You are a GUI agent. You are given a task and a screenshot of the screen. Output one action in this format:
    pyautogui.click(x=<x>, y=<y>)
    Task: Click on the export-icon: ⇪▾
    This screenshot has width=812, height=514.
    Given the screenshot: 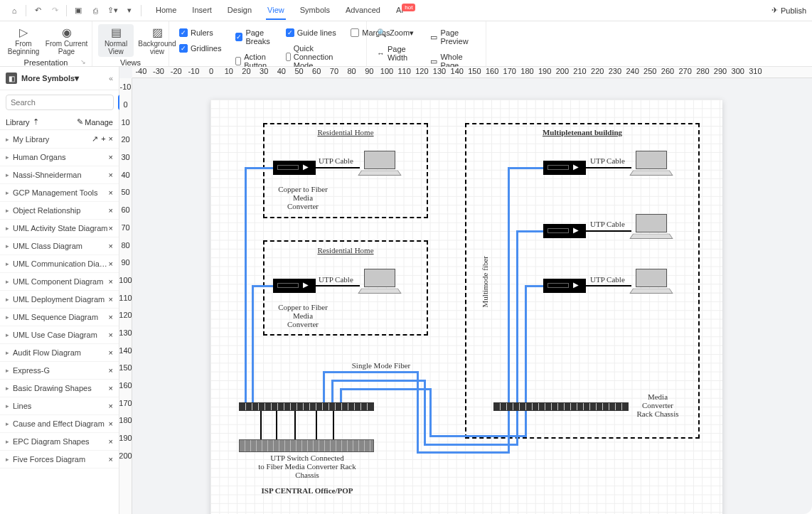 What is the action you would take?
    pyautogui.click(x=112, y=11)
    